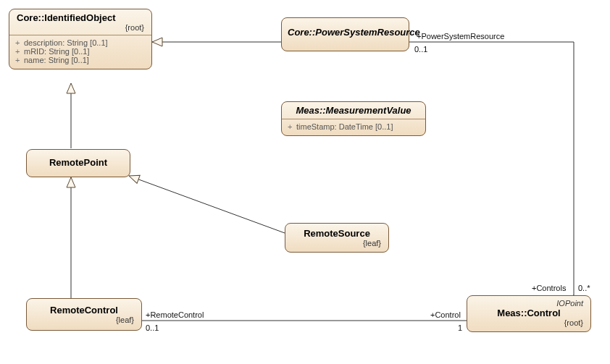 The image size is (610, 364). What do you see at coordinates (78, 164) in the screenshot?
I see `class-remote-point: RemotePoint` at bounding box center [78, 164].